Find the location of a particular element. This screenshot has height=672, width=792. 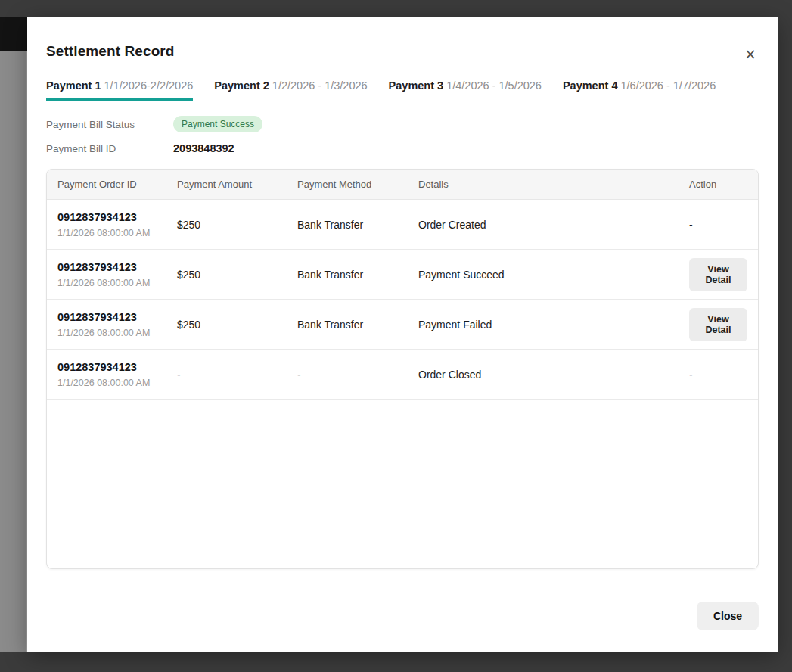

payment-tabs: Payment 11/1/2026-2/2/2026 Payment 21/2/… is located at coordinates (402, 90).